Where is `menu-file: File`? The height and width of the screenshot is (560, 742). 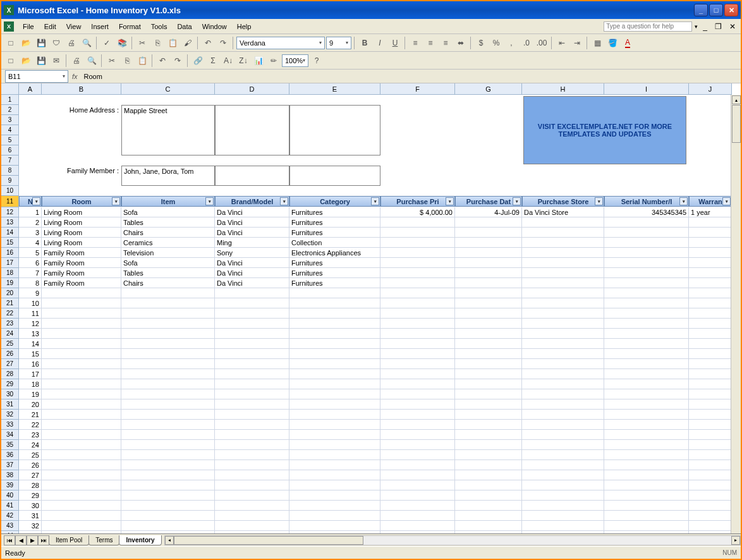
menu-file: File is located at coordinates (28, 27).